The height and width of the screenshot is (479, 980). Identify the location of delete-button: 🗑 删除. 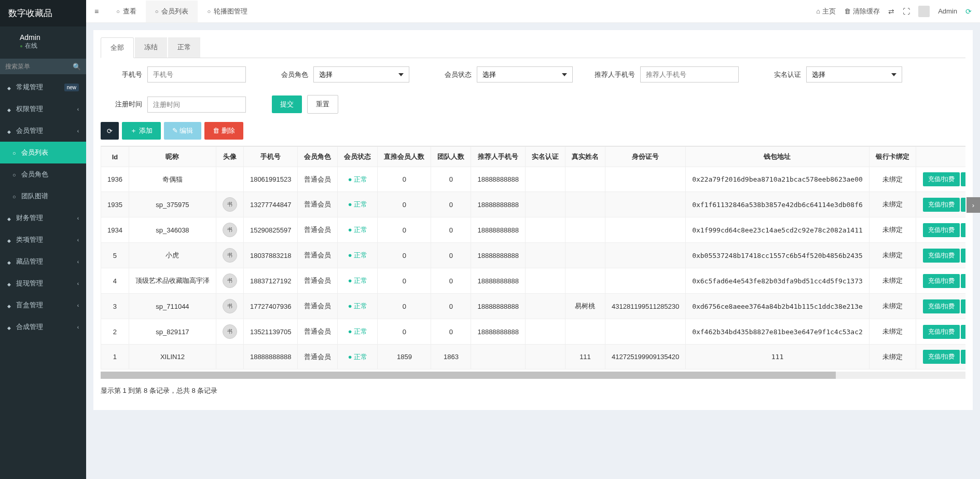
(224, 131).